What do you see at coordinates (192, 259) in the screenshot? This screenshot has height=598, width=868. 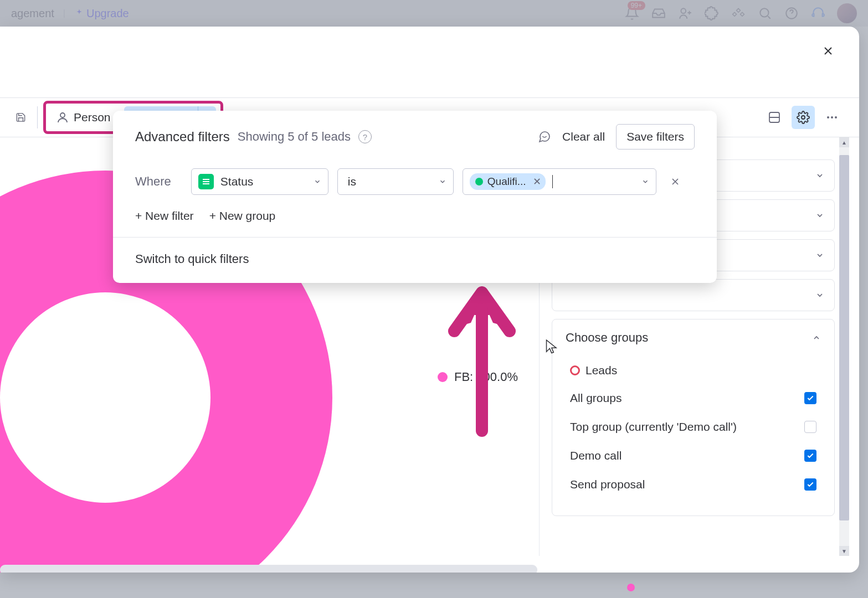 I see `switch-quick-filters-link: Switch to quick filters` at bounding box center [192, 259].